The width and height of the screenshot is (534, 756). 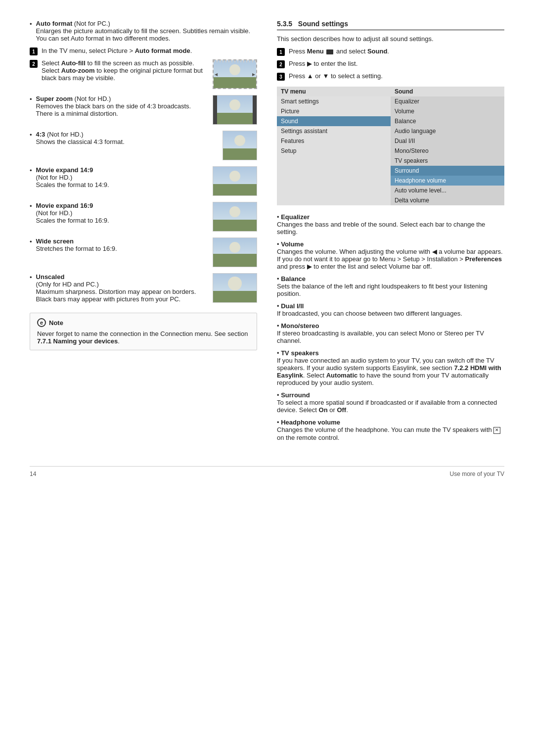 I want to click on tv-menu-table: TV menu Sound Smart settings Equalizer P…, so click(x=391, y=146).